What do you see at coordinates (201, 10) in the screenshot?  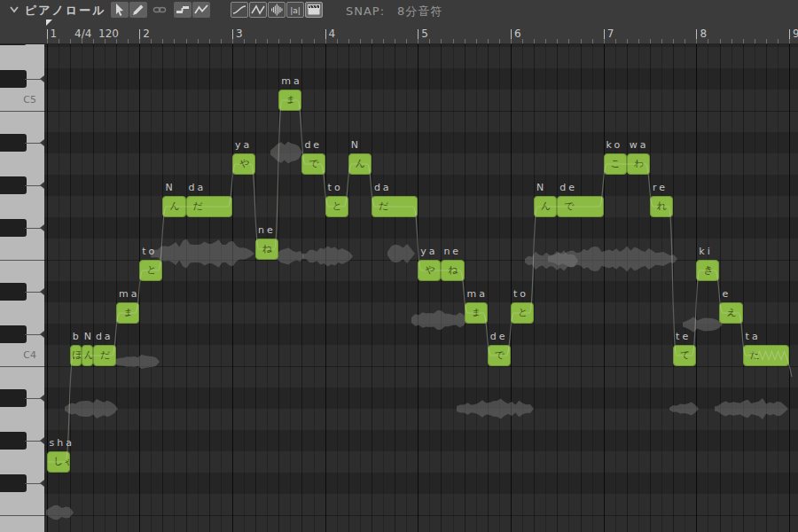 I see `polyline-tool` at bounding box center [201, 10].